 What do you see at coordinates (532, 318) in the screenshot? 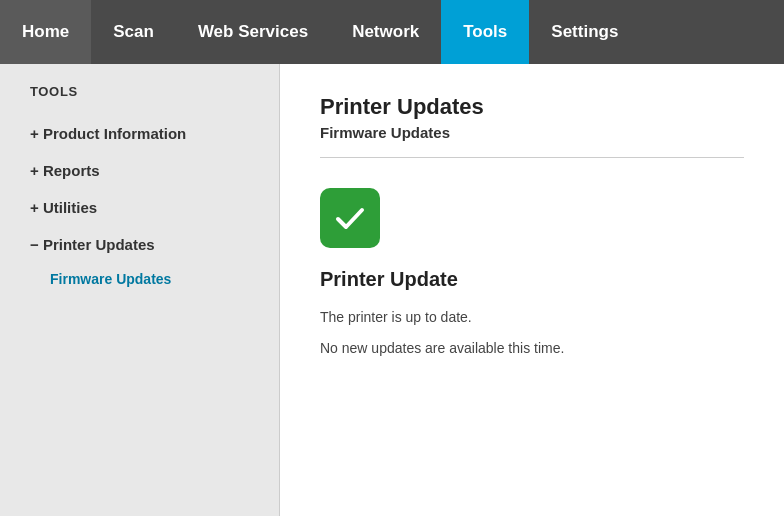
I see `update-status-line1: The printer is up to date.` at bounding box center [532, 318].